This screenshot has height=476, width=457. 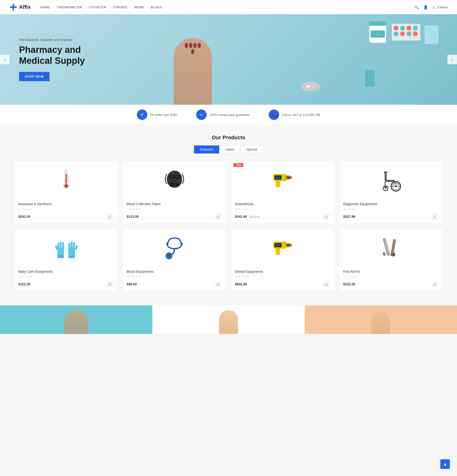 What do you see at coordinates (301, 115) in the screenshot?
I see `feature-support-text: Call us 24/7 at 123-456-789` at bounding box center [301, 115].